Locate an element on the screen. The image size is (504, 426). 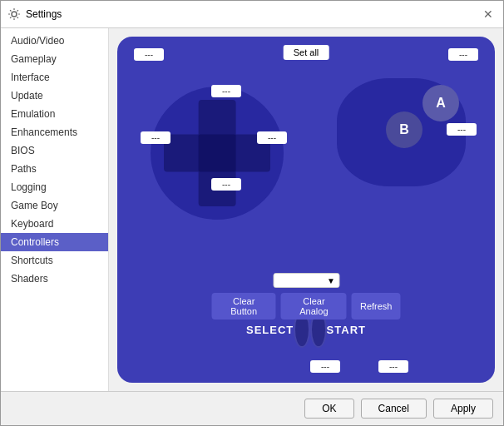
sidebar-item-controllers: Controllers is located at coordinates (55, 242).